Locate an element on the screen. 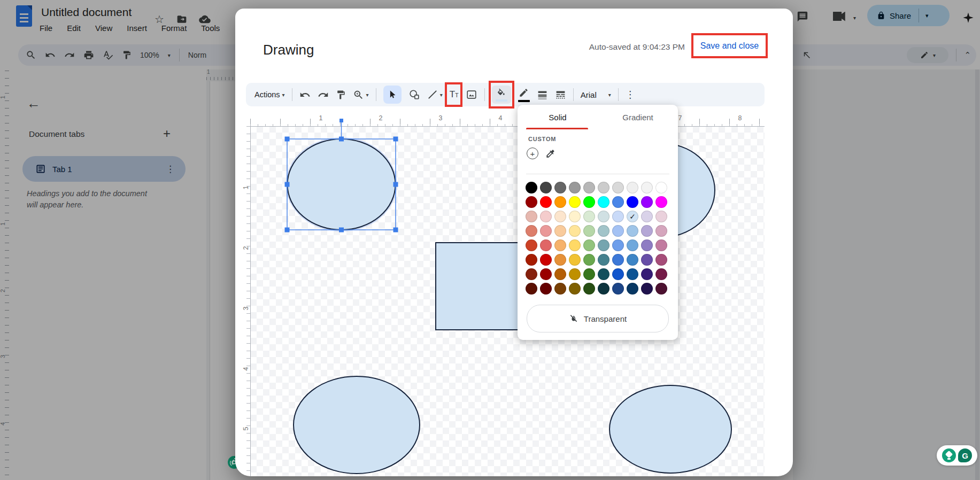 The height and width of the screenshot is (480, 980). line-weight-icon is located at coordinates (542, 95).